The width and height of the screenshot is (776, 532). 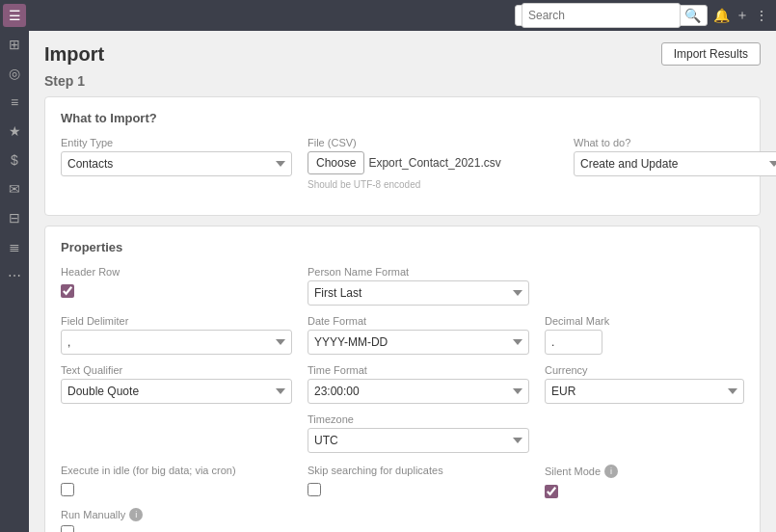 What do you see at coordinates (418, 480) in the screenshot?
I see `skip-duplicates-group: Skip searching for duplicates` at bounding box center [418, 480].